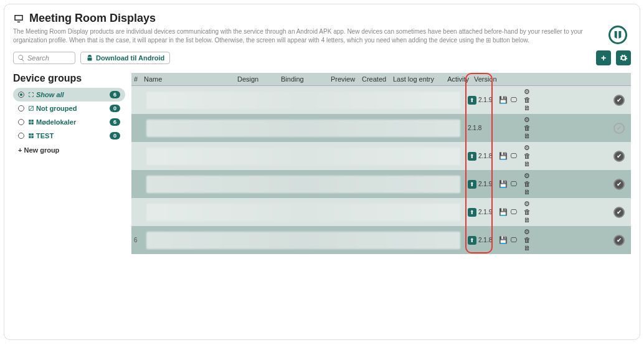 This screenshot has width=644, height=345. I want to click on settings-button, so click(623, 58).